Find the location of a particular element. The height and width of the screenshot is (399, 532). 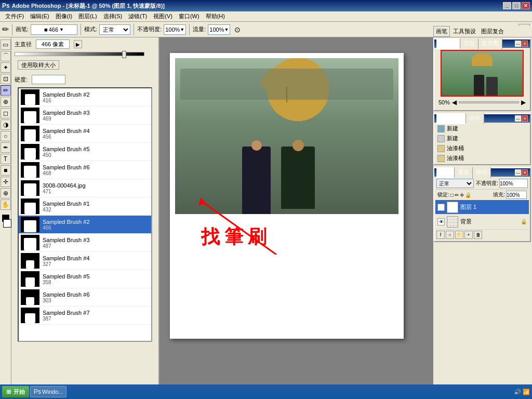

layers-minimize-button: — is located at coordinates (518, 172).